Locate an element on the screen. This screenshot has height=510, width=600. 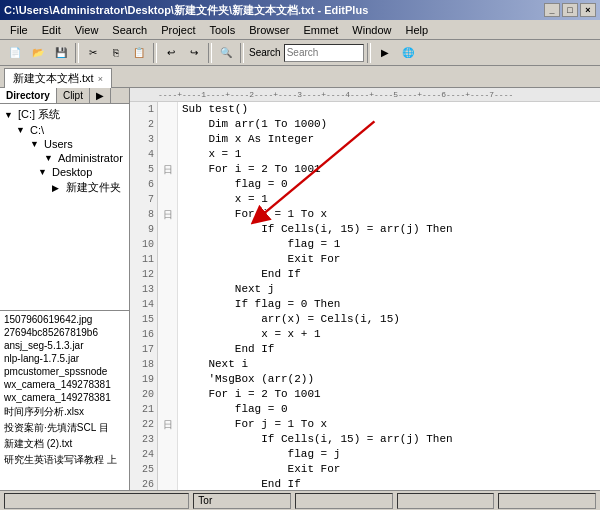
file-item: nlp-lang-1.7.5.jar is located at coordinates (64, 358).